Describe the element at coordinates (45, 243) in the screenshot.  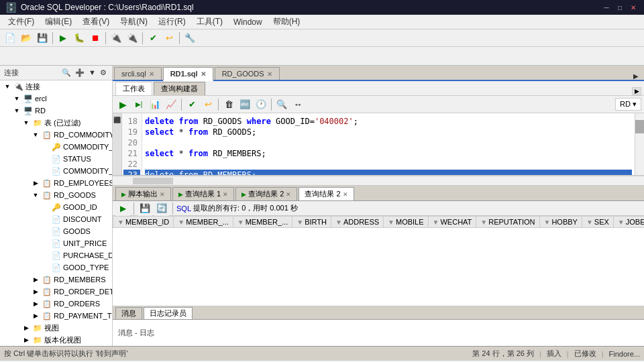
I see `tree-expander-unit_price` at that location.